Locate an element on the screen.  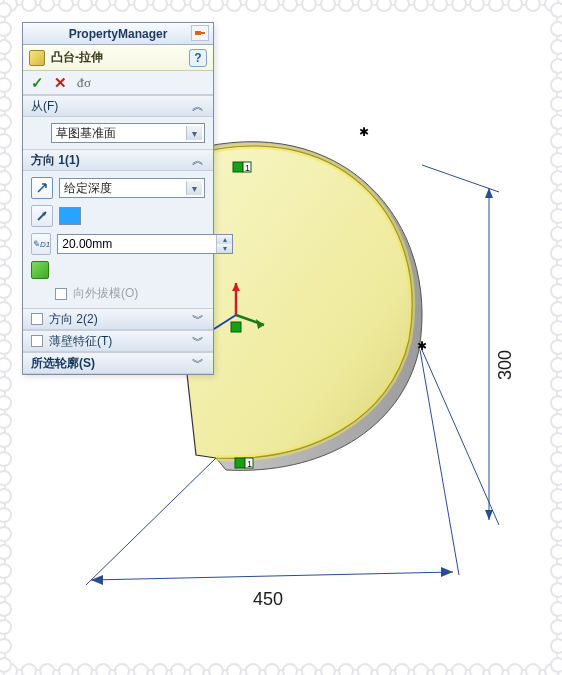
section-dir2-label: 方向 2(2) is located at coordinates (74, 320).